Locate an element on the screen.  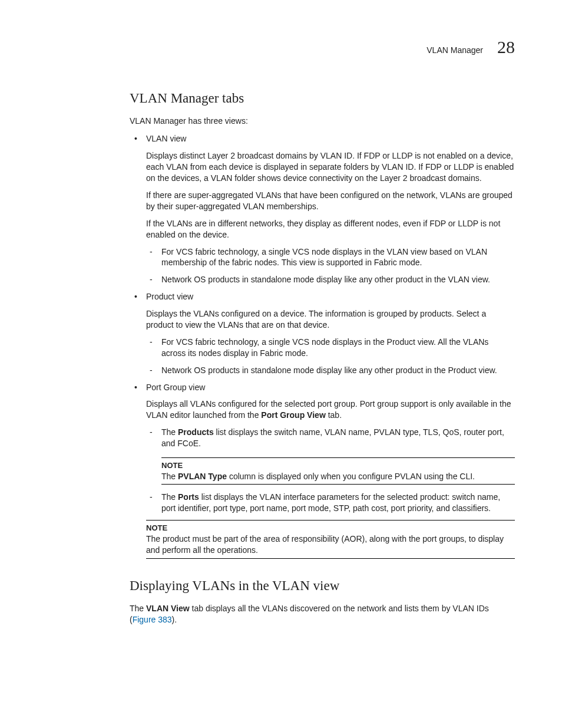
port-group-view-sublist: The Products list displays the switch na… is located at coordinates (330, 470).